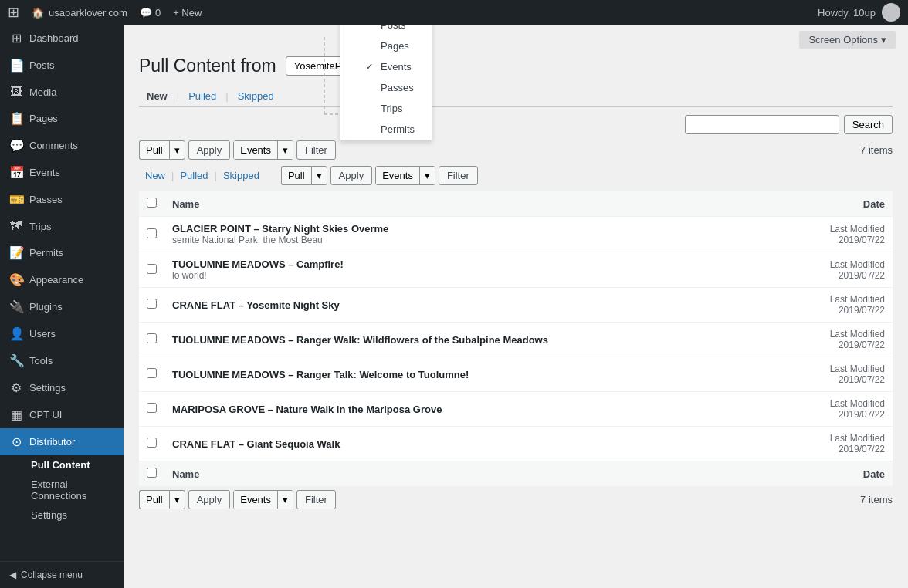 The width and height of the screenshot is (908, 588). Describe the element at coordinates (256, 96) in the screenshot. I see `tab-skipped: Skipped` at that location.